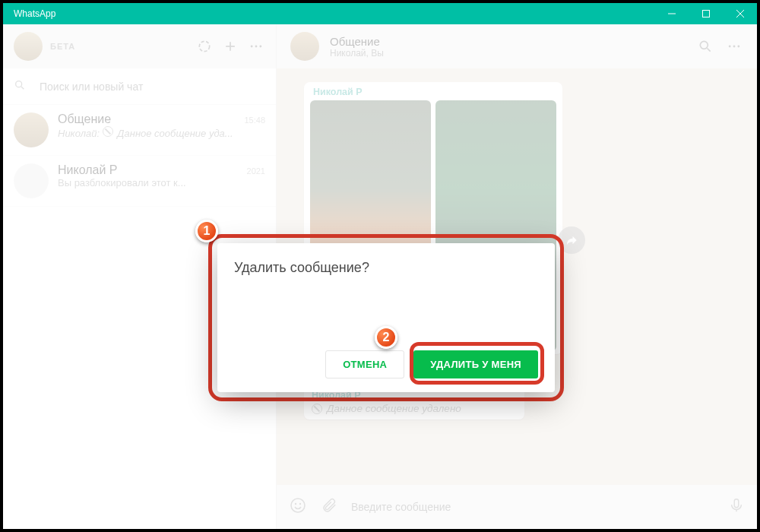  I want to click on delete-for-me-button: УДАЛИТЬ У МЕНЯ, so click(476, 365).